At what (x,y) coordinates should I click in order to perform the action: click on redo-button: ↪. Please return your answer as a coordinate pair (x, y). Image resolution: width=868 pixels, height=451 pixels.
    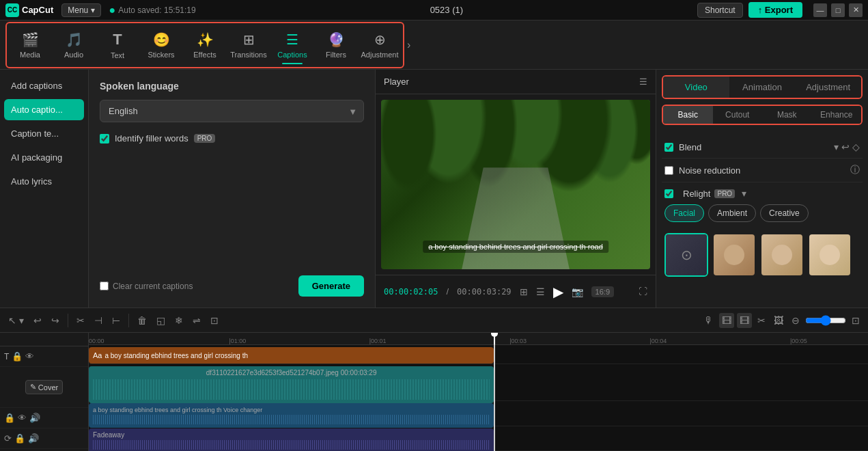
    Looking at the image, I should click on (55, 320).